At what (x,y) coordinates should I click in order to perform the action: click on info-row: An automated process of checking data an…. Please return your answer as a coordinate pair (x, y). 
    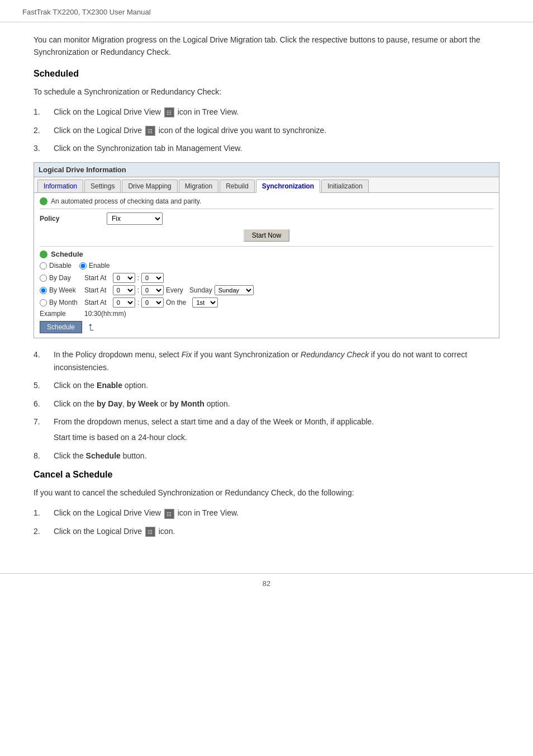
    Looking at the image, I should click on (266, 201).